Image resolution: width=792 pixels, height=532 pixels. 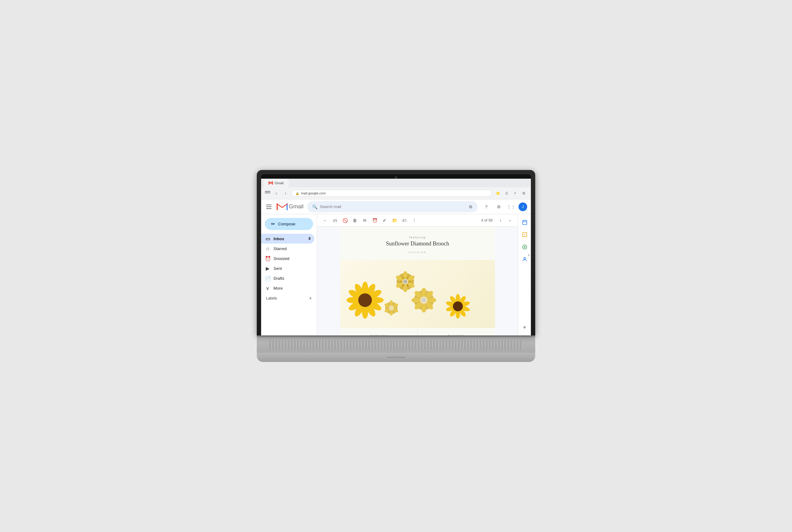 I want to click on move-to-btn: 📁, so click(x=394, y=221).